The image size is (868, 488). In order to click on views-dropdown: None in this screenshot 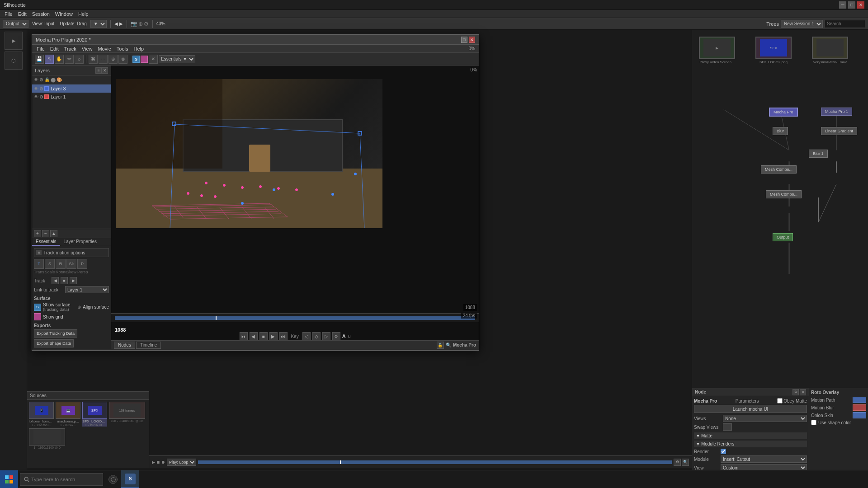, I will do `click(765, 418)`.